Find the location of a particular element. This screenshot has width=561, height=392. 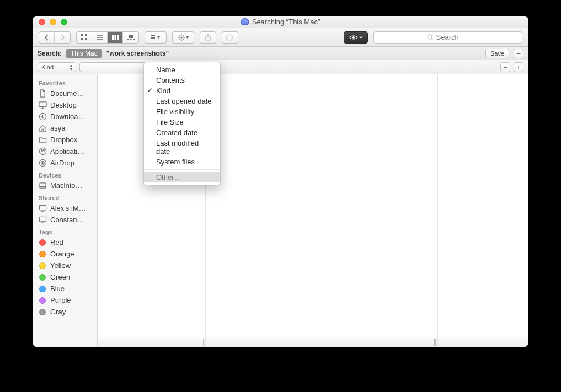

sidebar-item: Downloa… is located at coordinates (65, 117).